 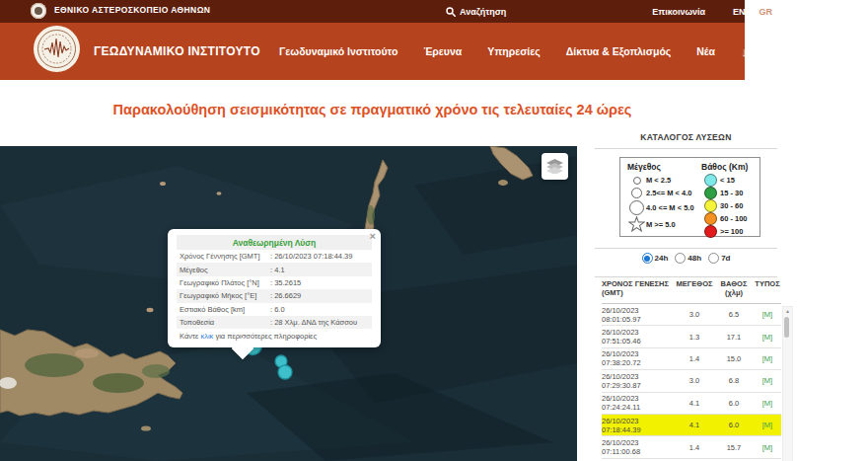 What do you see at coordinates (274, 336) in the screenshot?
I see `popup-footer: Κάντε κλικ για περισσότερες πληροφορίες` at bounding box center [274, 336].